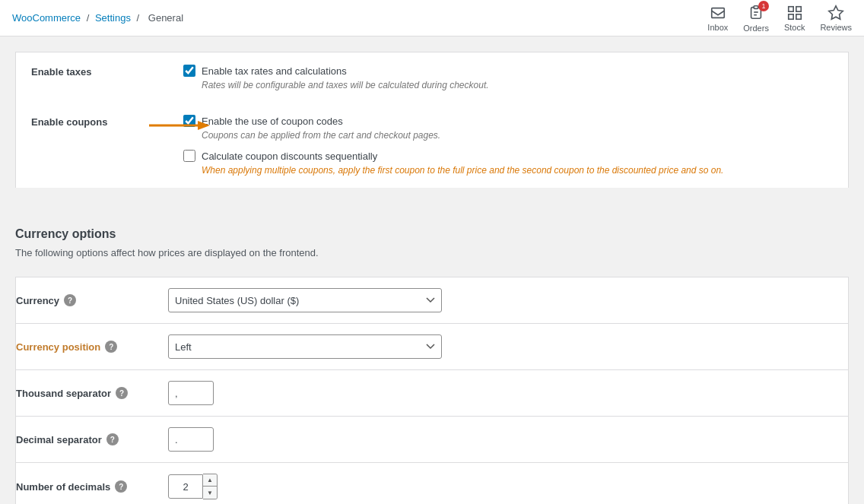  I want to click on reviews-button: Reviews, so click(836, 18).